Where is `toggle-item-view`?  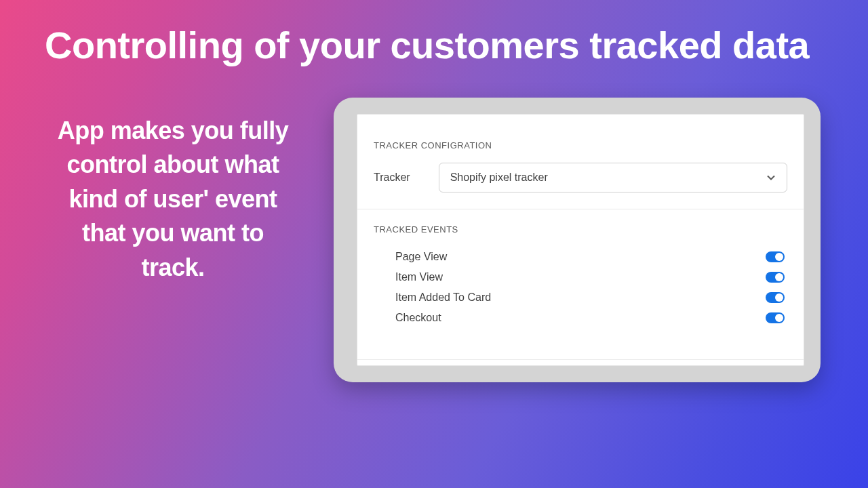 toggle-item-view is located at coordinates (775, 277).